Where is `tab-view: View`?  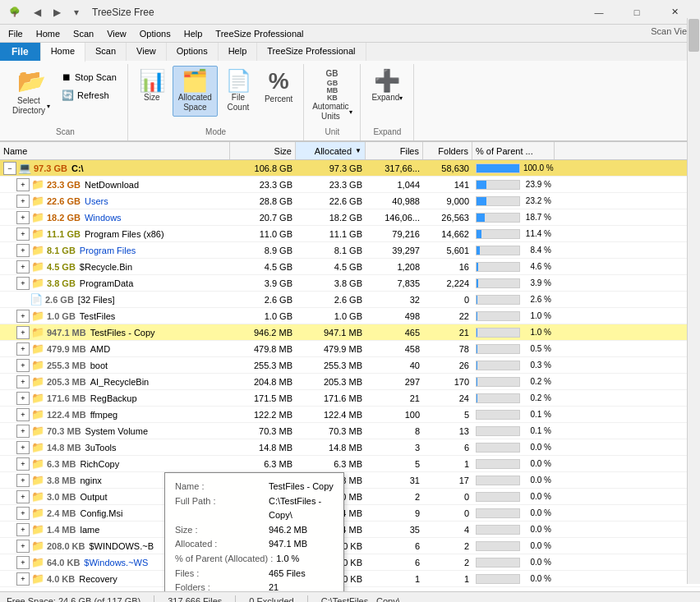 tab-view: View is located at coordinates (146, 52).